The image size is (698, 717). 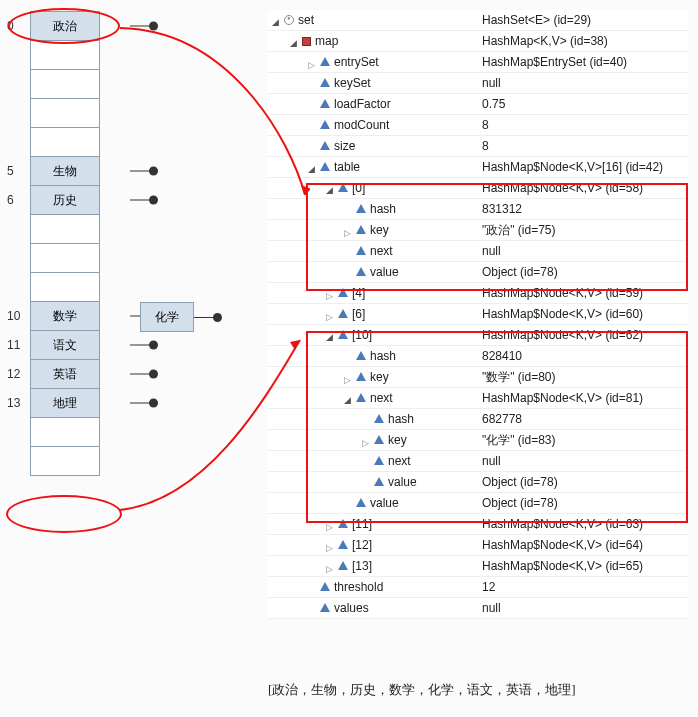 I want to click on bucket-slot: 6历史, so click(x=65, y=200).